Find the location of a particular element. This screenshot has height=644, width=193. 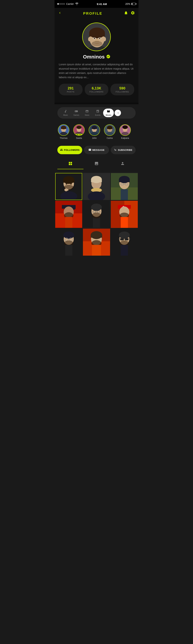

live-dot is located at coordinates (77, 135).